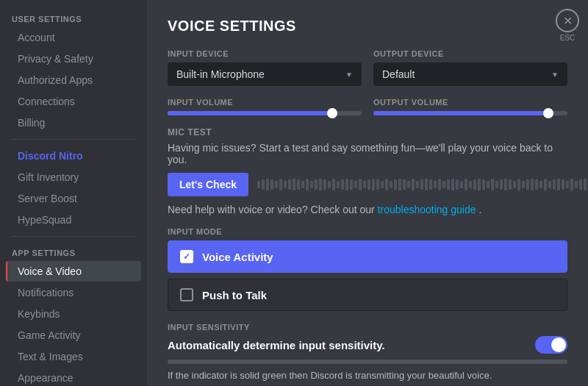  I want to click on troubleshoot-link: troubleshooting guide, so click(427, 210).